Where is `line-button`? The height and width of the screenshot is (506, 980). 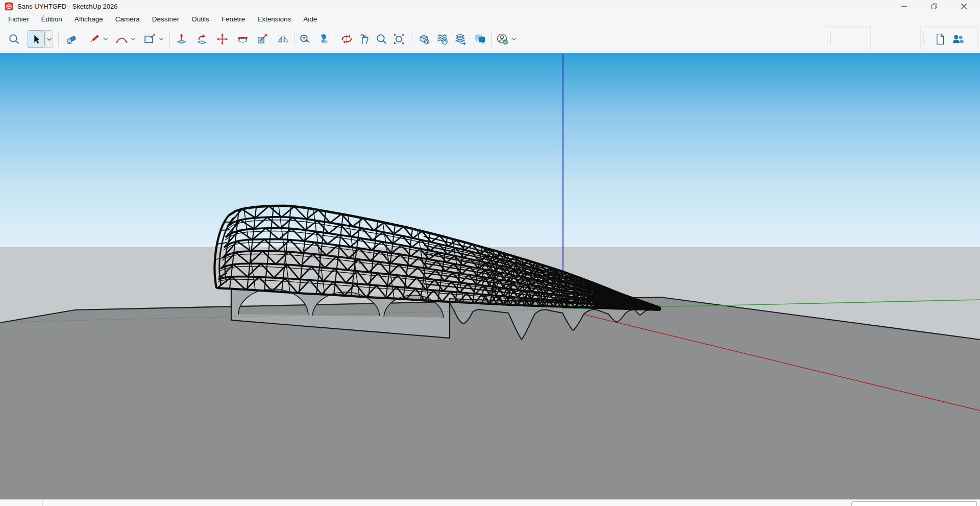
line-button is located at coordinates (94, 39).